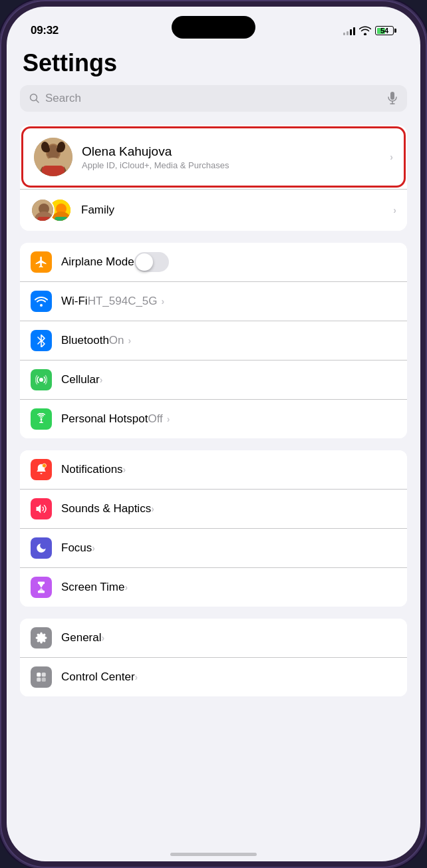 This screenshot has height=868, width=427. Describe the element at coordinates (53, 157) in the screenshot. I see `avatar` at that location.